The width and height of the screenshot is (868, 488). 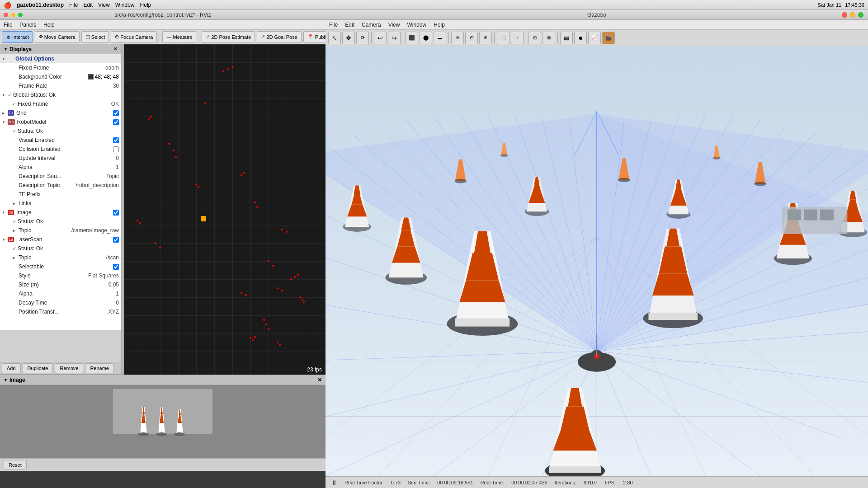 What do you see at coordinates (4, 59) in the screenshot?
I see `global-options-expand: ▼` at bounding box center [4, 59].